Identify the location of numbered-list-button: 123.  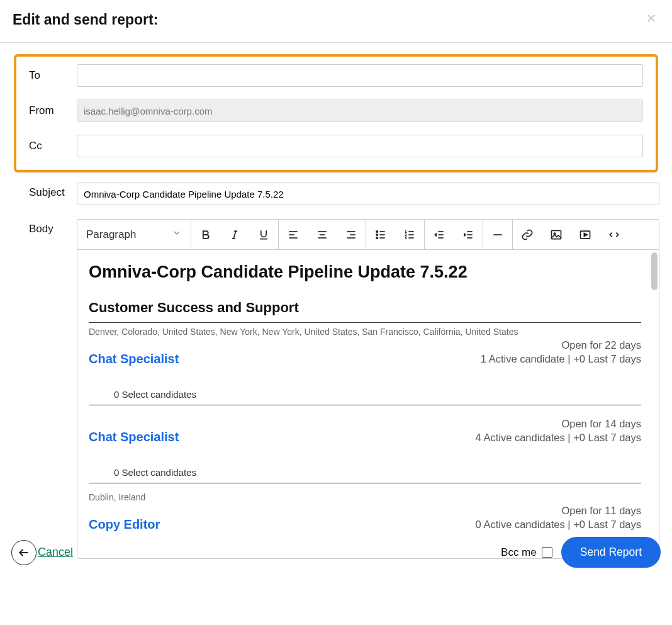
(410, 234).